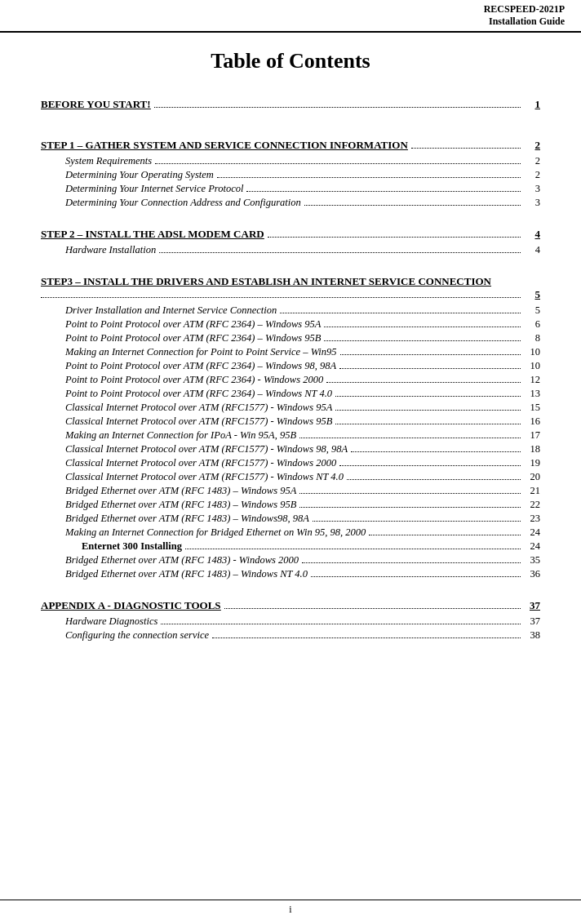 The height and width of the screenshot is (924, 581). Describe the element at coordinates (303, 366) in the screenshot. I see `toc-entry-ppp-9898a: Point to Point Protocol over ATM (RFC 23…` at that location.